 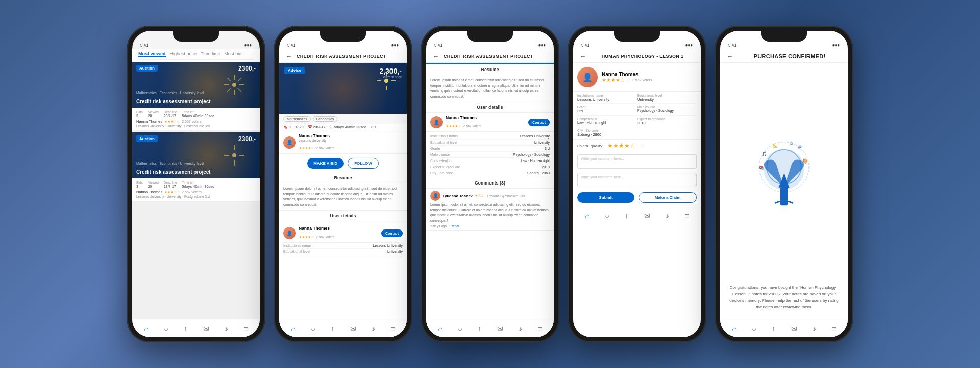 What do you see at coordinates (196, 55) in the screenshot?
I see `tab-bar-1: Most viewed Highest price Time limit Mos…` at bounding box center [196, 55].